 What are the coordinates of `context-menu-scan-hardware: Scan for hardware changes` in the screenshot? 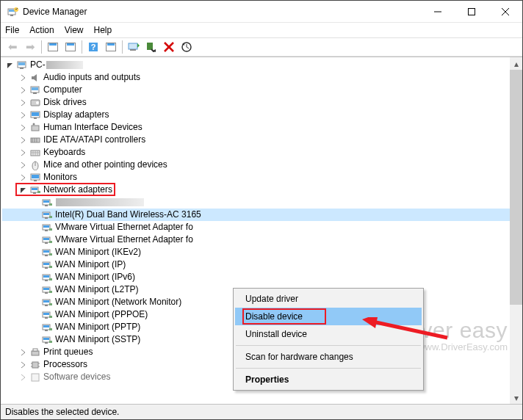 It's located at (328, 357).